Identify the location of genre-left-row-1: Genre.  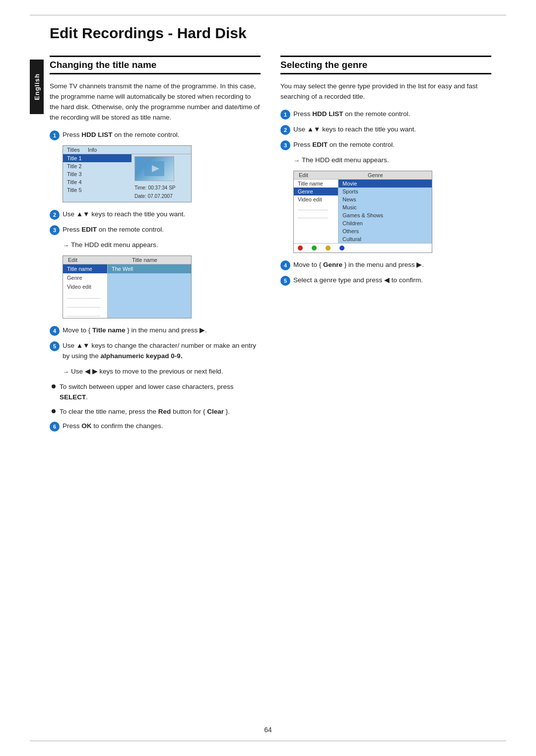
(316, 191).